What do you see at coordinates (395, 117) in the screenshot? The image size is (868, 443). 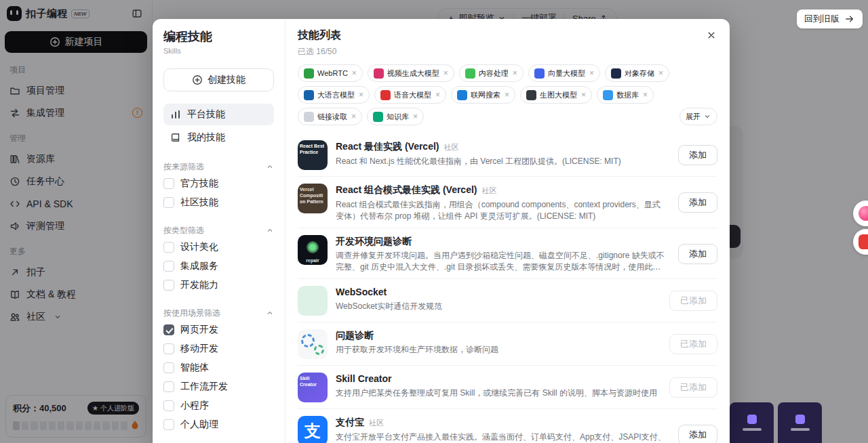 I see `selected-skill-chip: 知识库×` at bounding box center [395, 117].